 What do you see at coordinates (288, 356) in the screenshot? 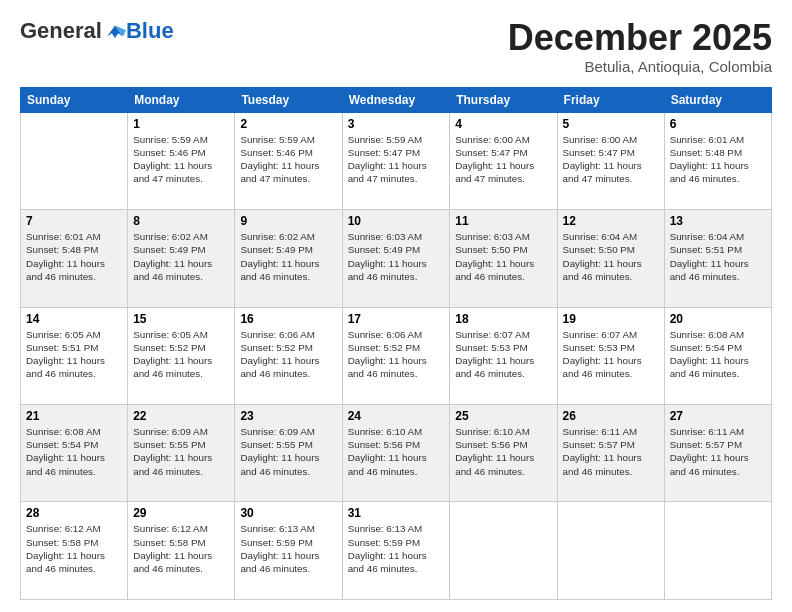
I see `table-row: 16Sunrise: 6:06 AM Sunset: 5:52 PM Dayli…` at bounding box center [288, 356].